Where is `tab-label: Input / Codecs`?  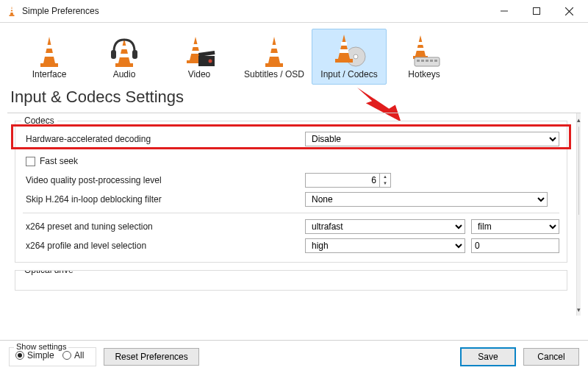
tab-label: Input / Codecs is located at coordinates (349, 74).